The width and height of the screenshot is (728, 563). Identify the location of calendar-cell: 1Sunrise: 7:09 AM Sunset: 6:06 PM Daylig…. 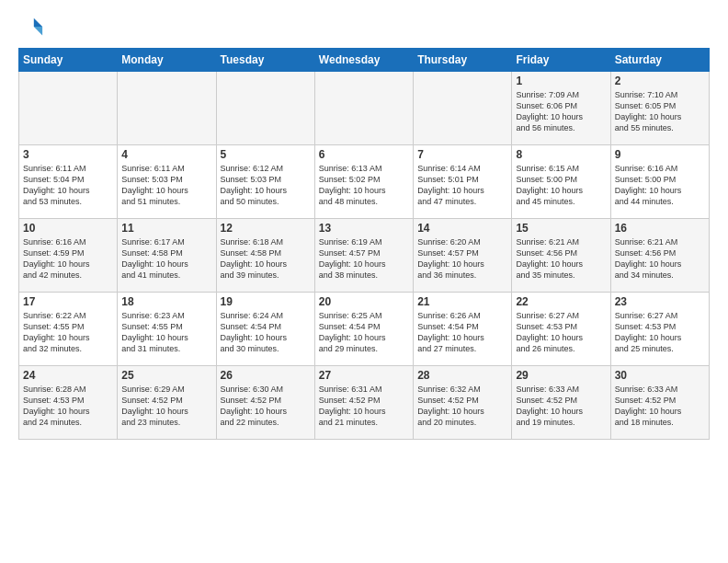
(561, 109).